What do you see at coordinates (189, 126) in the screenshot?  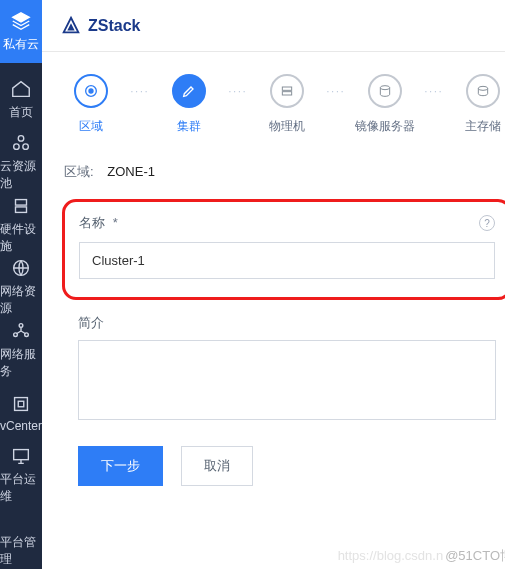 I see `step-label: 集群` at bounding box center [189, 126].